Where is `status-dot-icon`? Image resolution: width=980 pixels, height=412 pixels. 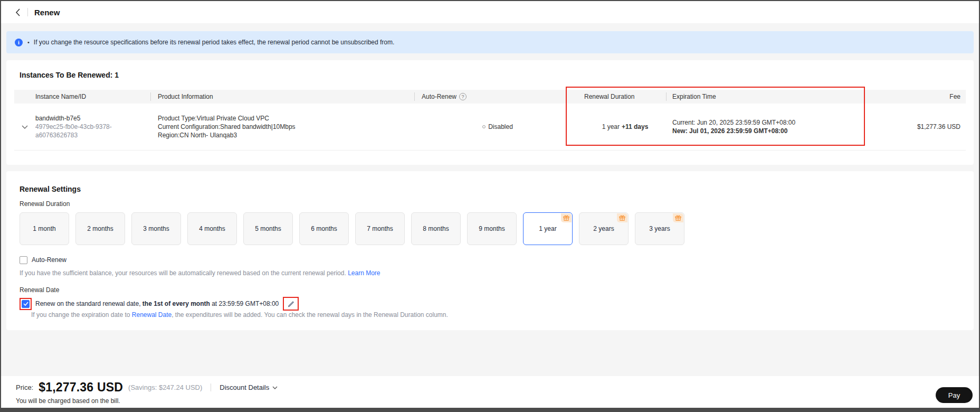 status-dot-icon is located at coordinates (484, 127).